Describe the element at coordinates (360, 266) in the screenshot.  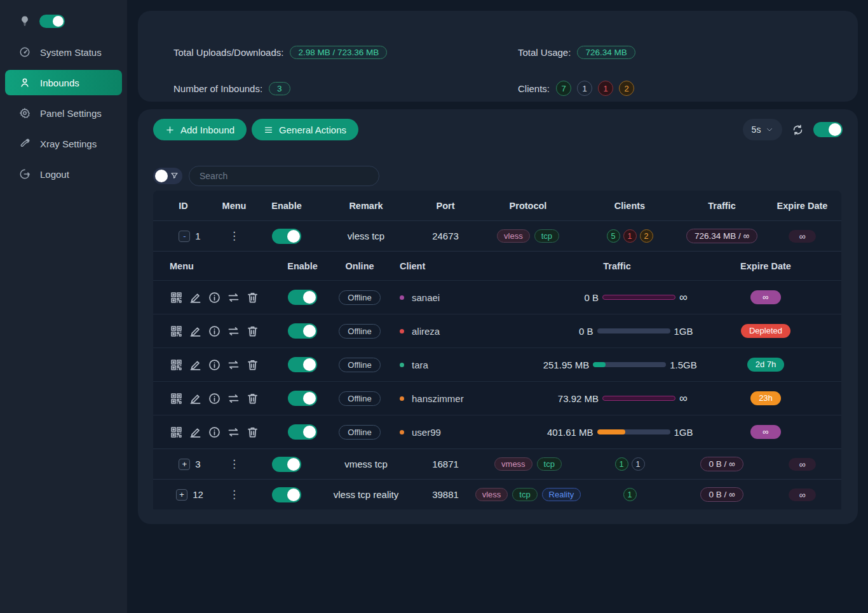
I see `sub-column-header-online: Online` at that location.